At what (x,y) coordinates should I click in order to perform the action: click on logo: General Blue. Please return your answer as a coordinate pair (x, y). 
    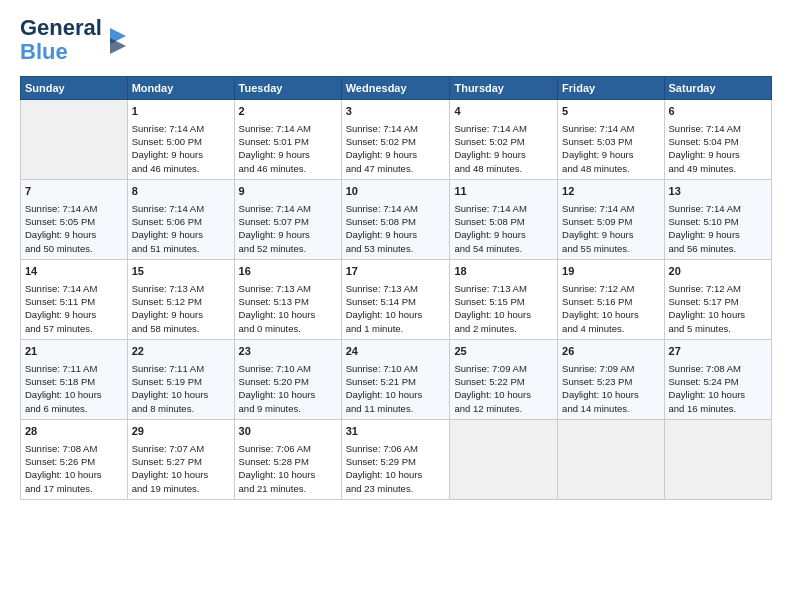
    Looking at the image, I should click on (74, 40).